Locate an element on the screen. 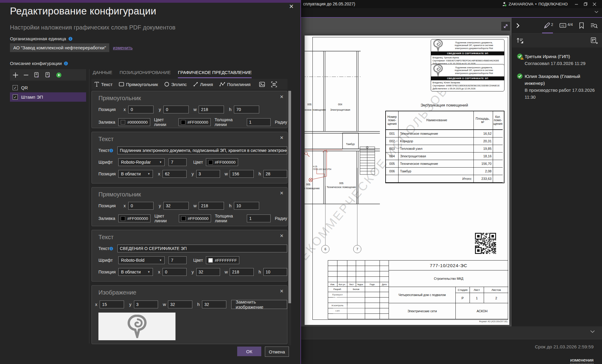  signature-entry: Третьяк Ирина (ГИП) Согласовал 17.03.202… is located at coordinates (557, 60).